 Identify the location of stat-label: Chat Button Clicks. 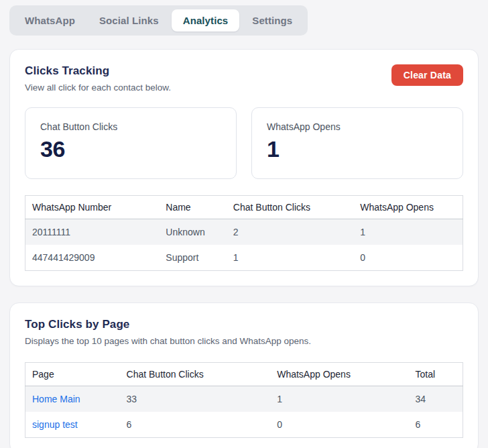
(131, 127).